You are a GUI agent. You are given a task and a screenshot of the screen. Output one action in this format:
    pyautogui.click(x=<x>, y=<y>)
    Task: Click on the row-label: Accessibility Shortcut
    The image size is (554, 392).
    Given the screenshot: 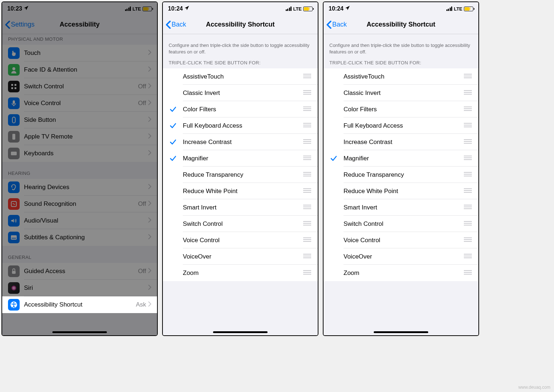 What is the action you would take?
    pyautogui.click(x=80, y=305)
    